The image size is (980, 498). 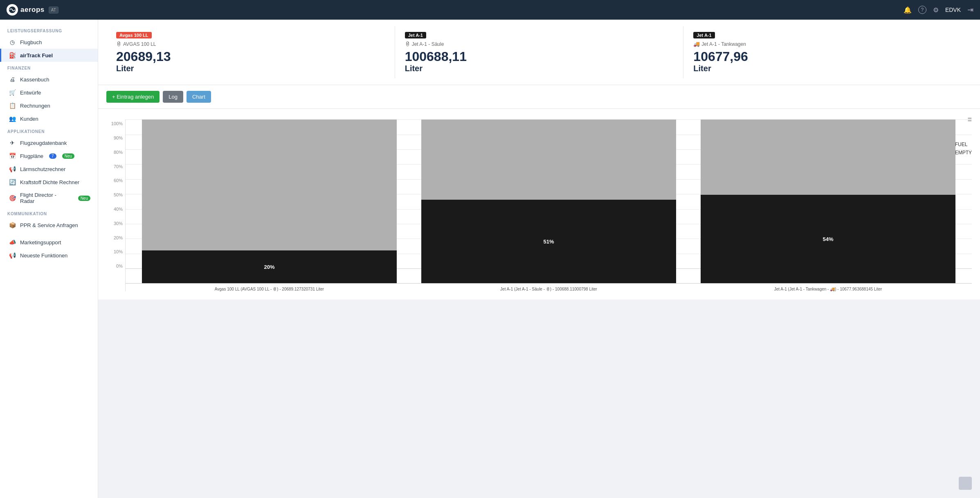 What do you see at coordinates (269, 185) in the screenshot?
I see `bar-avgas-empty` at bounding box center [269, 185].